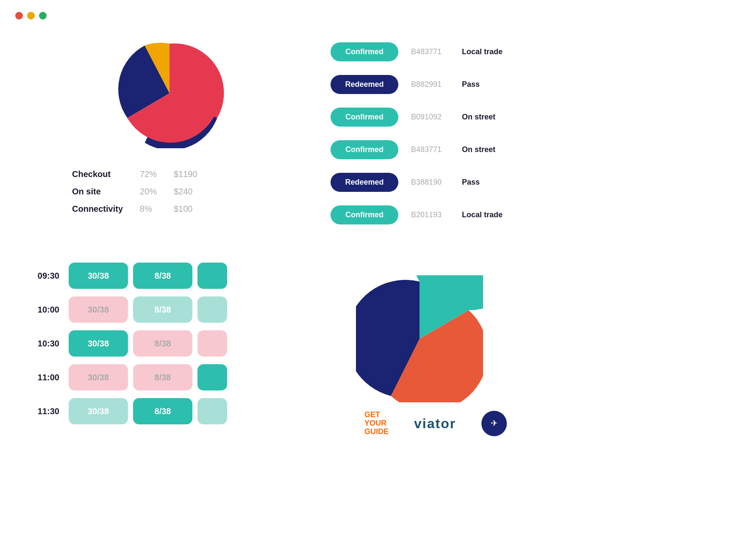  What do you see at coordinates (157, 411) in the screenshot?
I see `schedule-row-1130: 11:30 30/38 8/38` at bounding box center [157, 411].